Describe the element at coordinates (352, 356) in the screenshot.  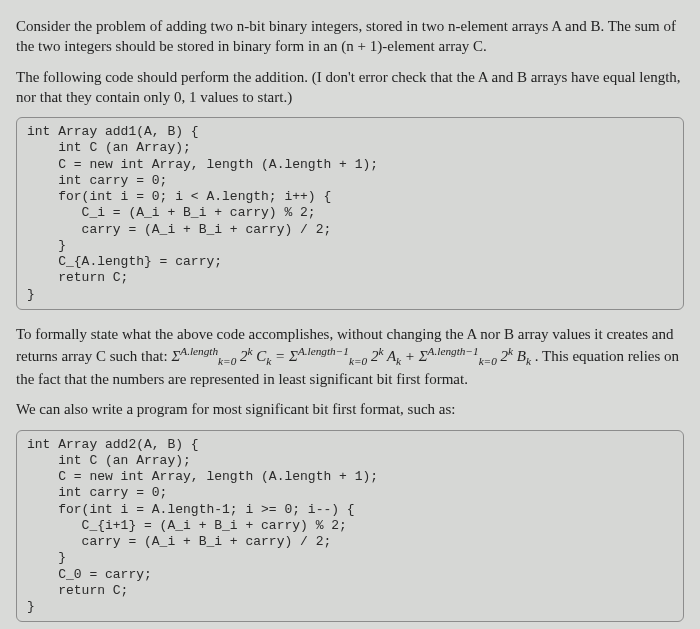
I see `equation: ΣA.lengthk=0 2k Ck = ΣA.length−1k=0 2k A…` at that location.